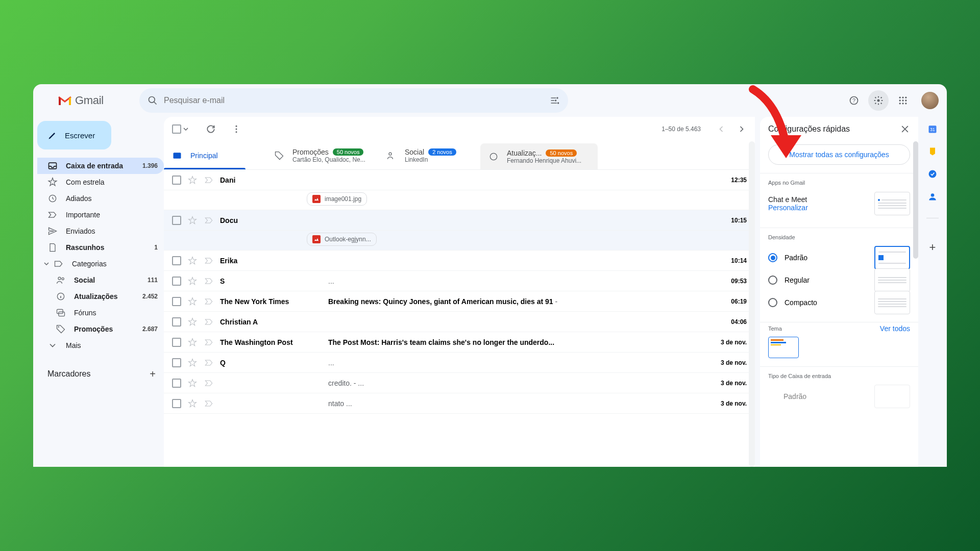  Describe the element at coordinates (101, 198) in the screenshot. I see `nav-snoozed: Adiados` at that location.